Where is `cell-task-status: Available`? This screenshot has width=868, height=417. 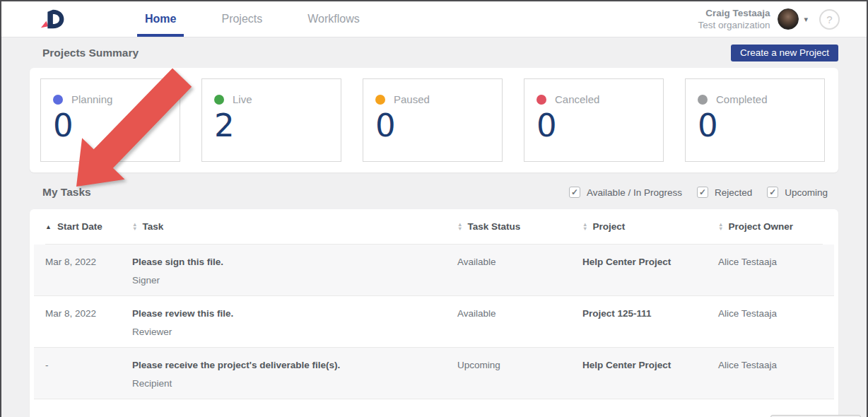 cell-task-status: Available is located at coordinates (520, 271).